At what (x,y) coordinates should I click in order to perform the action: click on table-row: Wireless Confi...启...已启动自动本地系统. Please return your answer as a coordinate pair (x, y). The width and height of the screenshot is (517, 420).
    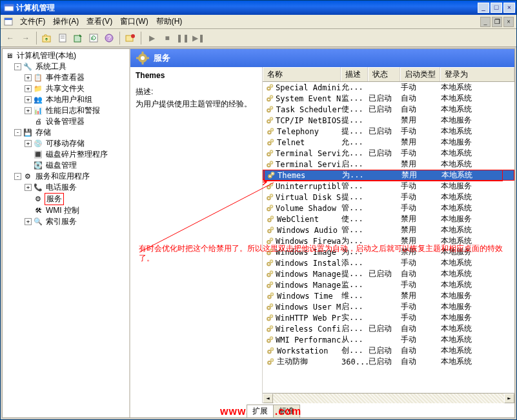
    Looking at the image, I should click on (389, 329).